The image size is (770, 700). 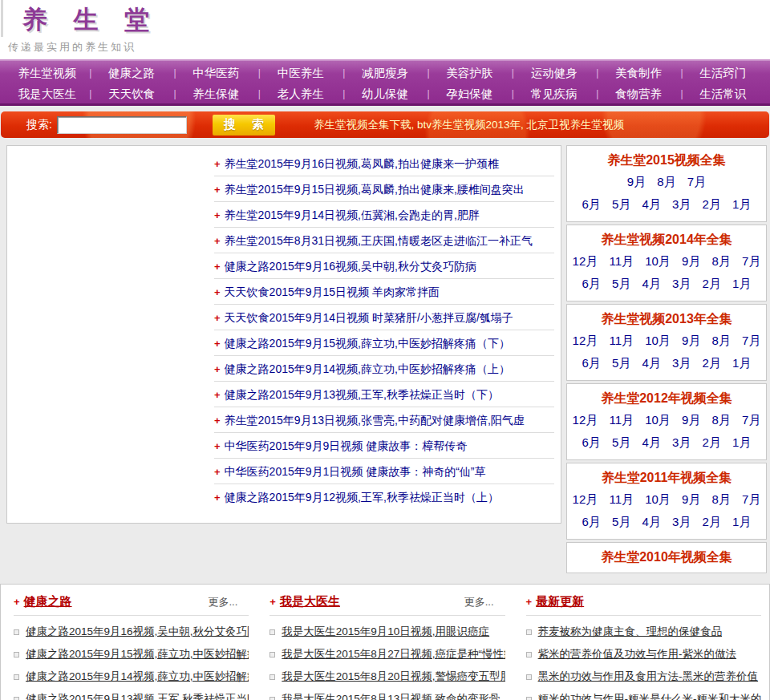 I want to click on item-link: 我是大医生2015年8月27日视频,癌症是种“慢性病, so click(x=393, y=654).